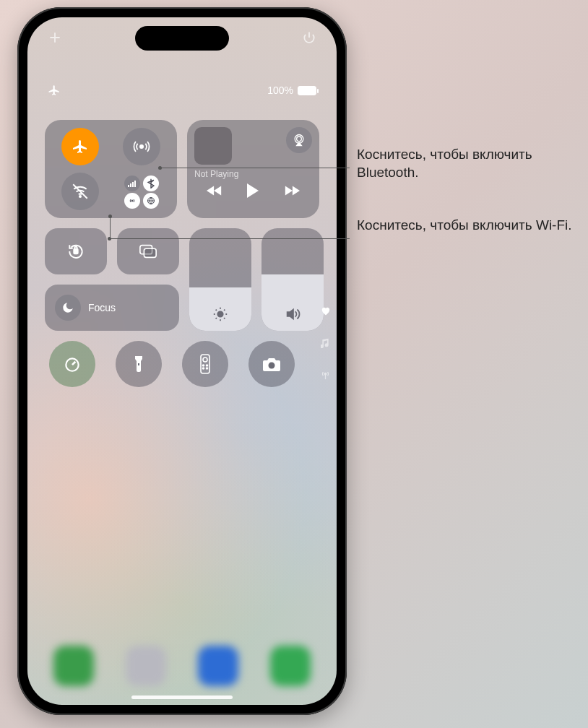 This screenshot has height=728, width=588. I want to click on previous-track-button, so click(215, 191).